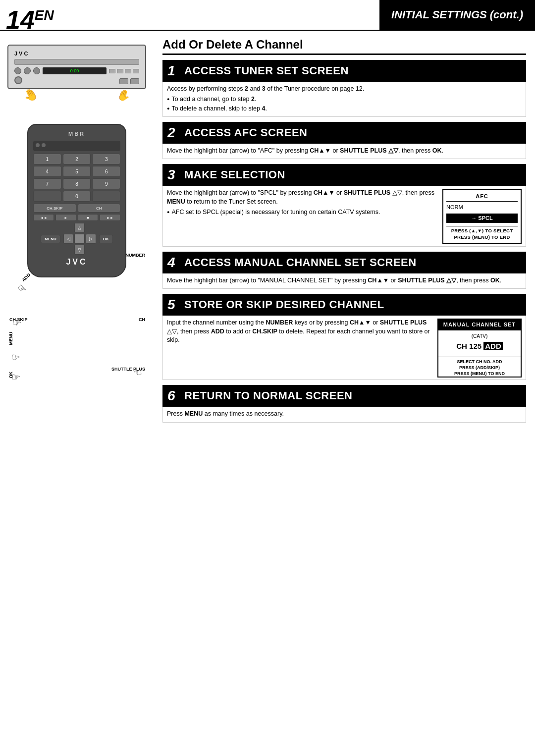 This screenshot has width=535, height=756. I want to click on step-1-body: Access by performing steps 2 and 3 of th…, so click(344, 99).